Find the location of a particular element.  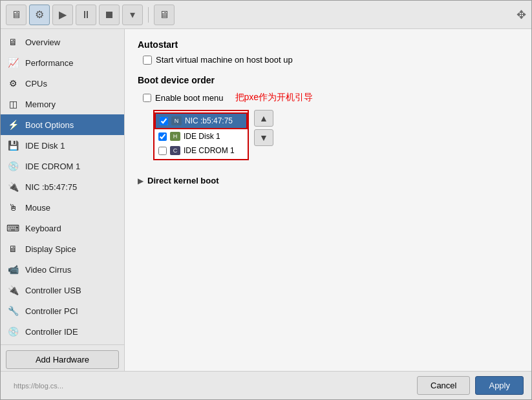

autostart-checkbox-row: Start virtual machine on host boot up is located at coordinates (328, 59).